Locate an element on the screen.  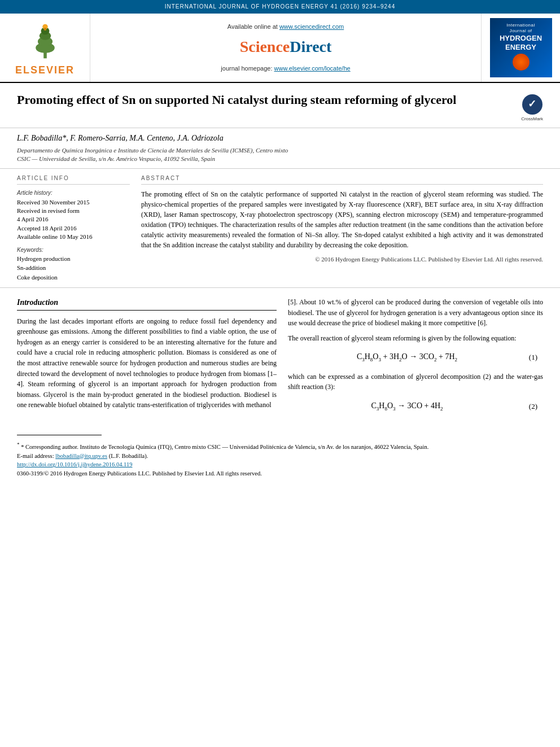
journal-home: journal homepage: www.elsevier.com/locat… is located at coordinates (286, 69).